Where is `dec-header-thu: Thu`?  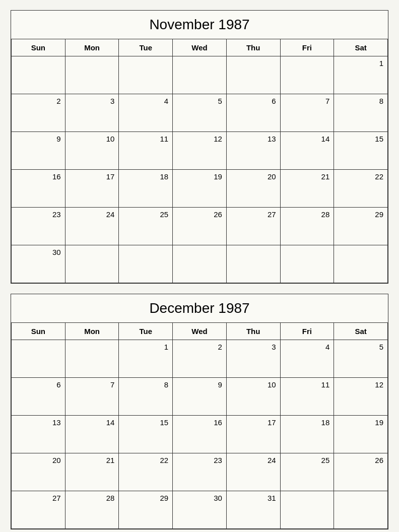
dec-header-thu: Thu is located at coordinates (254, 331).